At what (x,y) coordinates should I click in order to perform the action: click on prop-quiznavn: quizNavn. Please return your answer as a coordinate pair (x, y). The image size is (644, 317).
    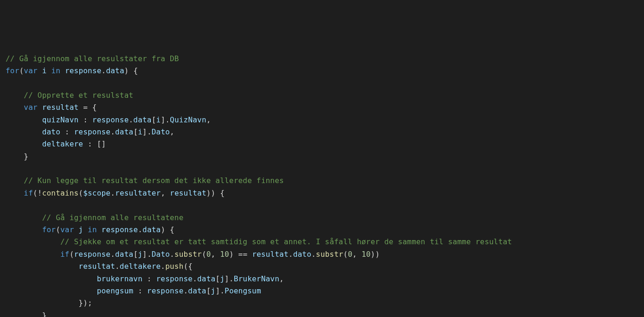
    Looking at the image, I should click on (60, 120).